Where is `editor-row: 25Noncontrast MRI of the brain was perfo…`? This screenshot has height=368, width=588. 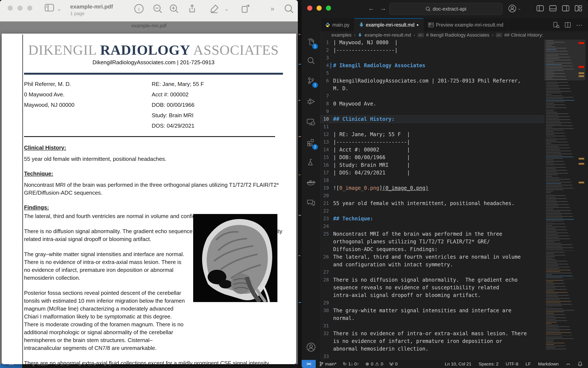 editor-row: 25Noncontrast MRI of the brain was perfo… is located at coordinates (432, 234).